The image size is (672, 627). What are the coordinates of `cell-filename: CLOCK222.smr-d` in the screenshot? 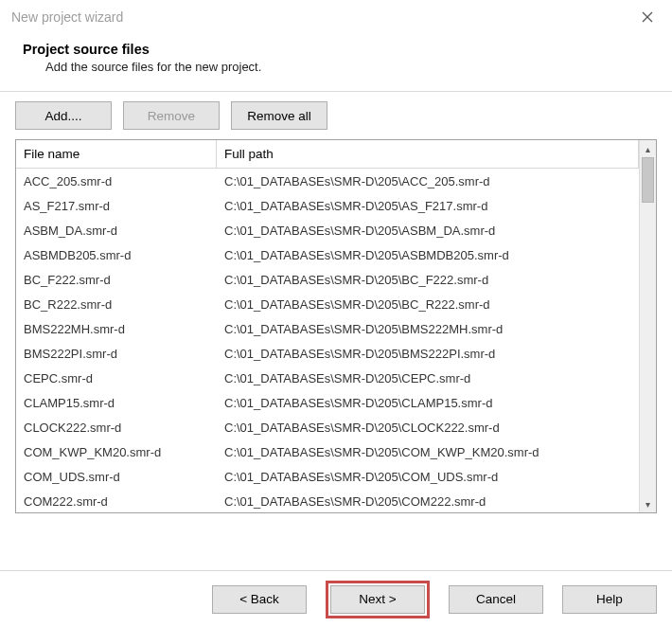 It's located at (116, 428).